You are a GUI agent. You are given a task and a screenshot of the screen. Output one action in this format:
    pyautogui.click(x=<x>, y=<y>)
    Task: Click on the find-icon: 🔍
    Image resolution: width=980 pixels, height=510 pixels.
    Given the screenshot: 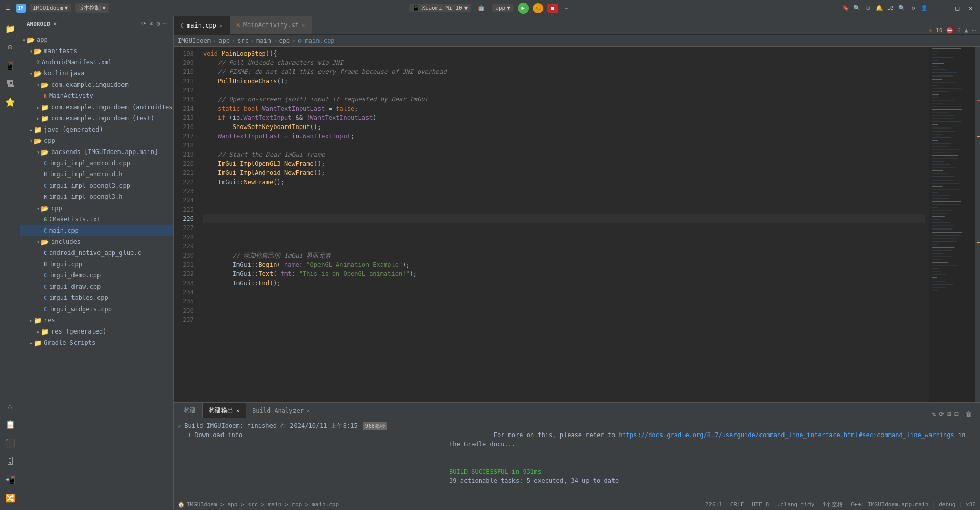 What is the action you would take?
    pyautogui.click(x=902, y=8)
    